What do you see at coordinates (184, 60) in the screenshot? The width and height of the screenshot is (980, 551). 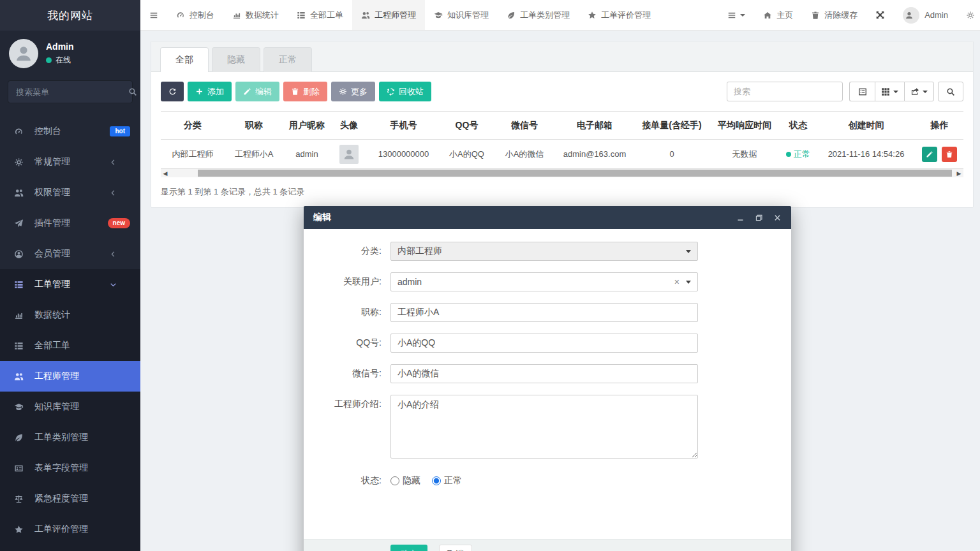 I see `tab-all: 全部` at bounding box center [184, 60].